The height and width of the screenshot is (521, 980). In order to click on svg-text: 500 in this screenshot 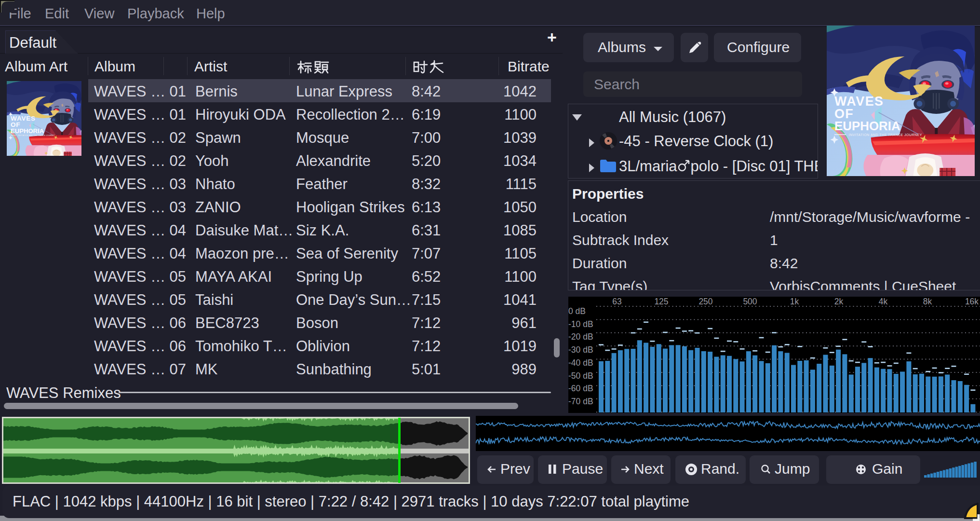, I will do `click(750, 302)`.